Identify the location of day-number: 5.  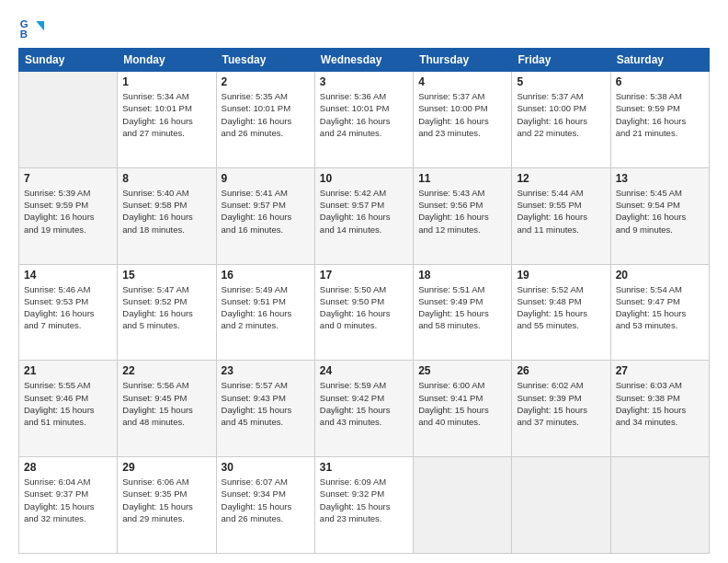
(561, 82).